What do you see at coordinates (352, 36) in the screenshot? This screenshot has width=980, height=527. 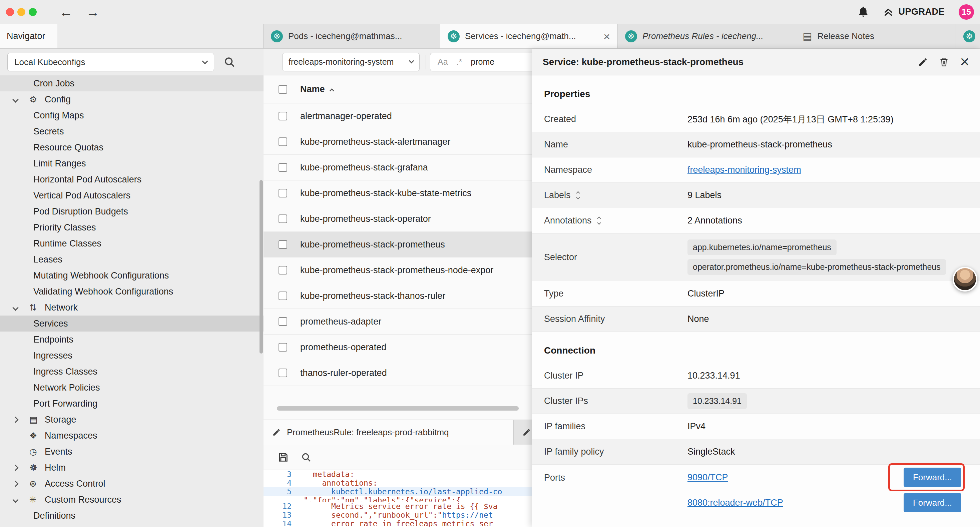 I see `tab-pods-icecheng-mathmas: ☸Pods - icecheng@mathmas...` at bounding box center [352, 36].